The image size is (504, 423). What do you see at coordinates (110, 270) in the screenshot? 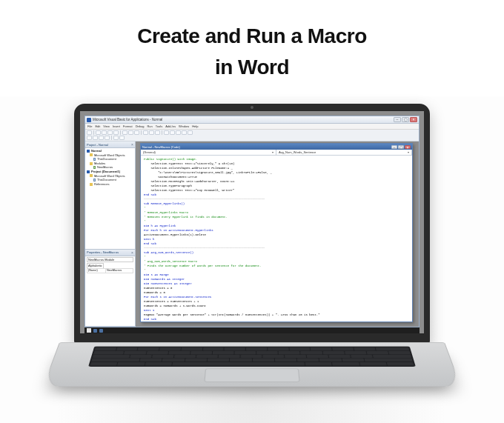
I see `prop-row: (Name) NewMacros` at bounding box center [110, 270].